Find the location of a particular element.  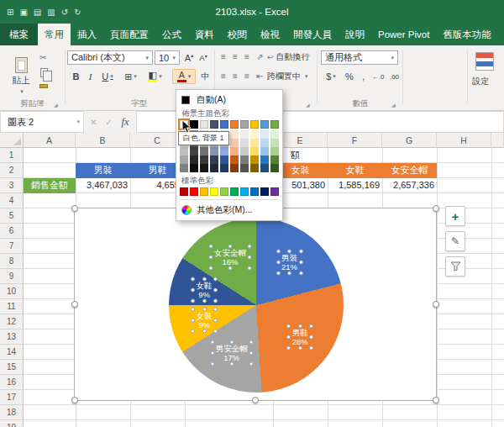

cell-b2: 男裝 is located at coordinates (102, 171).